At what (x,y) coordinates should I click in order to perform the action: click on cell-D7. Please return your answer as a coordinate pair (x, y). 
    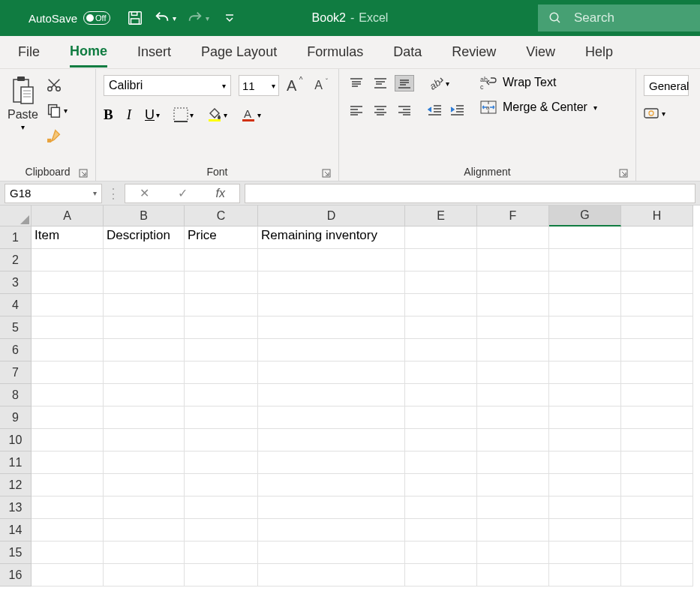
    Looking at the image, I should click on (332, 373).